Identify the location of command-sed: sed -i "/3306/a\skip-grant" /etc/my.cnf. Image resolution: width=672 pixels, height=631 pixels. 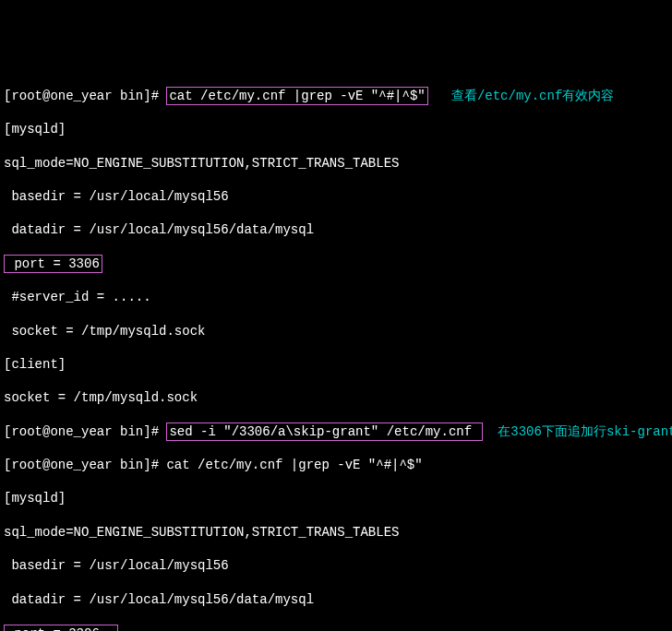
(324, 432).